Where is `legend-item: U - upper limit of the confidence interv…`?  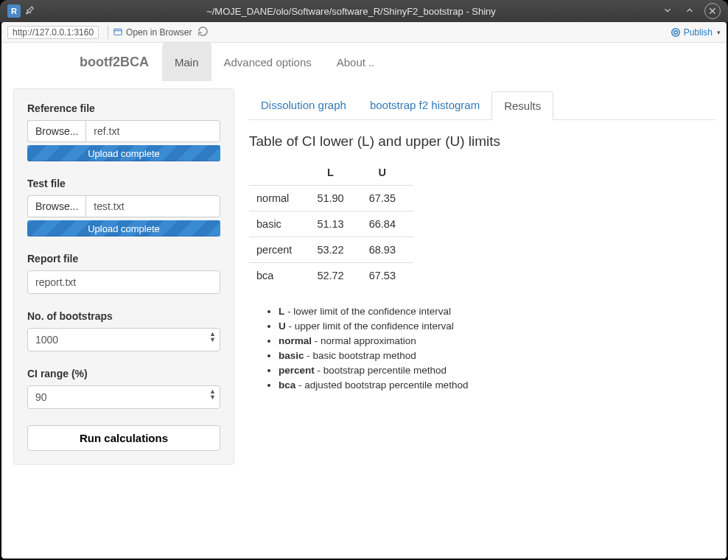 legend-item: U - upper limit of the confidence interv… is located at coordinates (497, 326).